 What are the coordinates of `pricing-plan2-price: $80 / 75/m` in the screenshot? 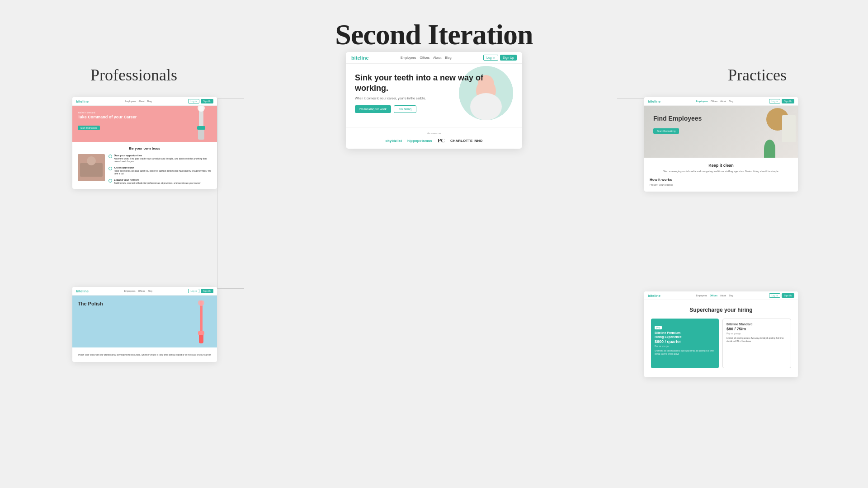 It's located at (757, 329).